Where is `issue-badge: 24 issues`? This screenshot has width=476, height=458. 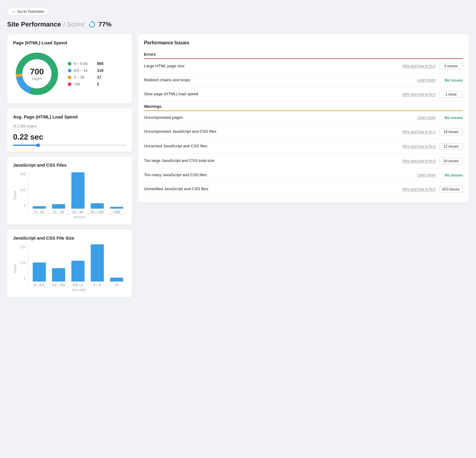 issue-badge: 24 issues is located at coordinates (451, 161).